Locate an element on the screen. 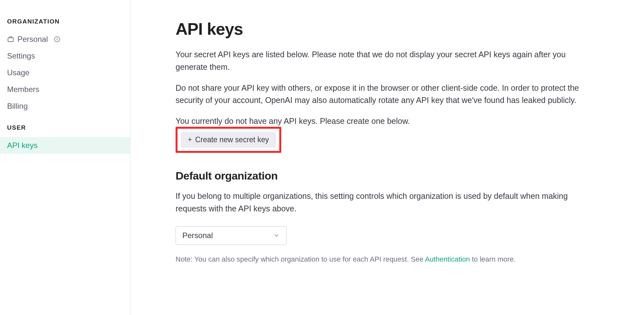 This screenshot has width=644, height=315. authentication-link: Authentication is located at coordinates (447, 259).